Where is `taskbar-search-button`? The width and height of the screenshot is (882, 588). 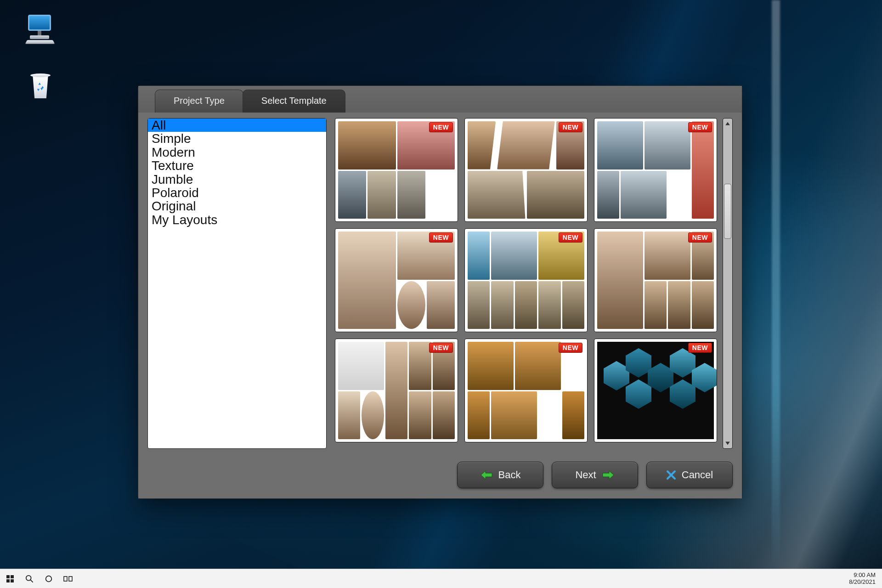
taskbar-search-button is located at coordinates (29, 579).